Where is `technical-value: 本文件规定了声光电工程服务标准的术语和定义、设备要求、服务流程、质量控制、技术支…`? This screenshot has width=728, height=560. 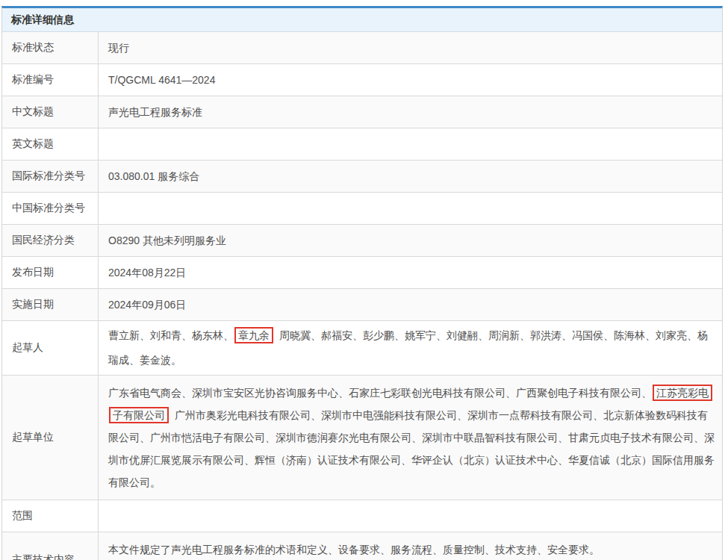
technical-value: 本文件规定了声光电工程服务标准的术语和定义、设备要求、服务流程、质量控制、技术支… is located at coordinates (411, 547).